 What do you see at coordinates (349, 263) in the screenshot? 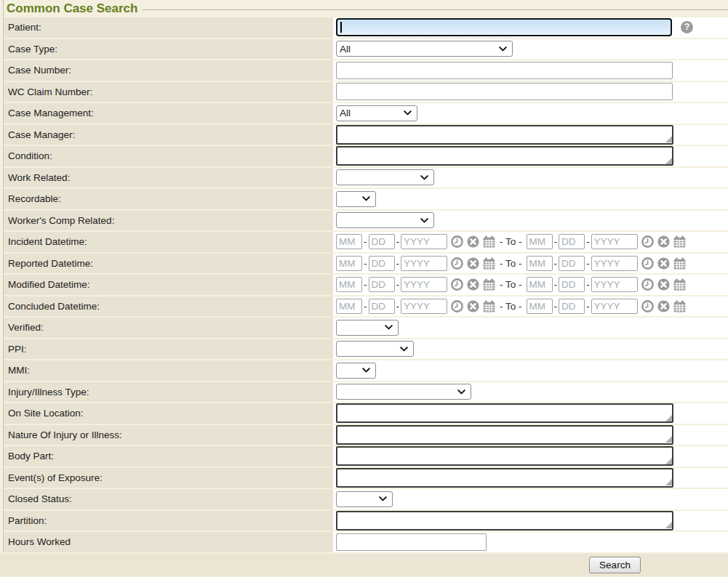
I see `reported-from-month-input` at bounding box center [349, 263].